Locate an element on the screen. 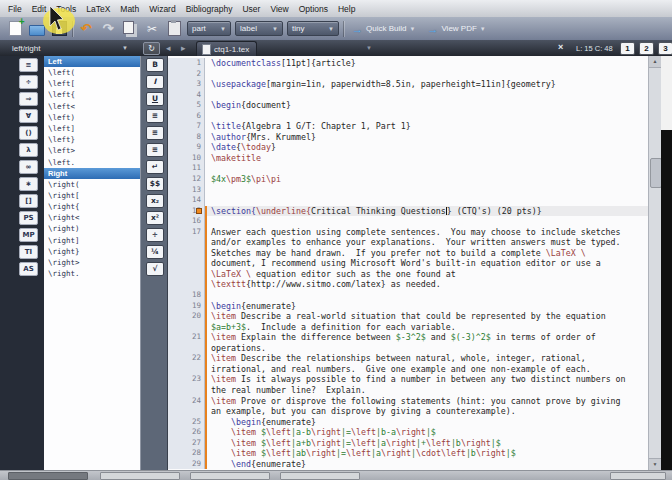  subscript-icon: x₂ is located at coordinates (155, 201).